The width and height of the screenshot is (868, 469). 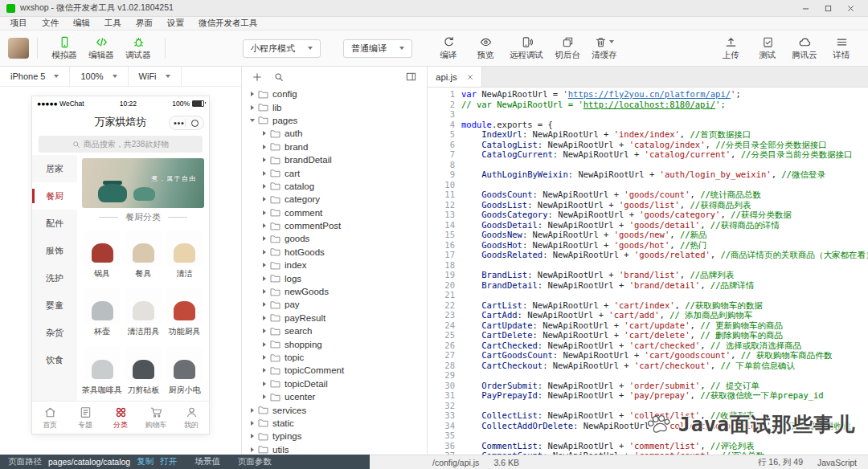 I want to click on tree-item-goods: goods, so click(x=334, y=239).